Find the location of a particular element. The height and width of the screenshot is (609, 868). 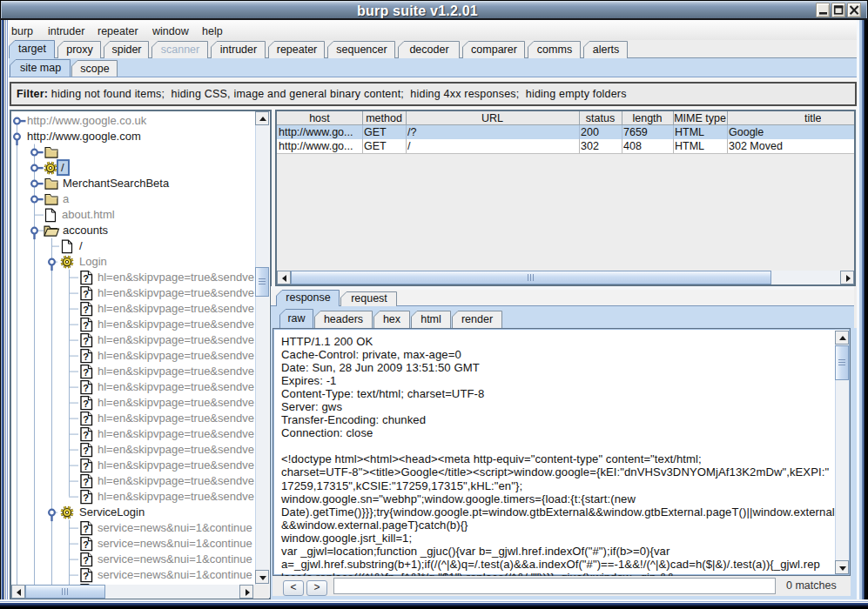

svg-text: http://www.google.com is located at coordinates (84, 136).